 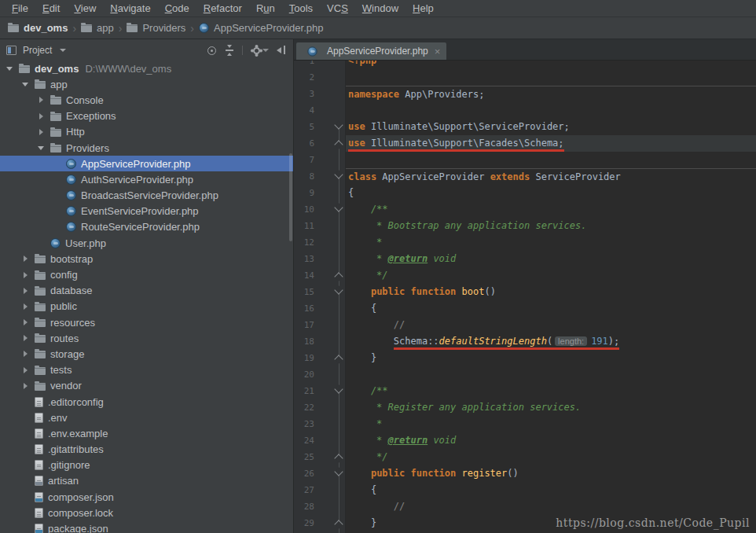 I want to click on code-line-27: {, so click(x=551, y=491).